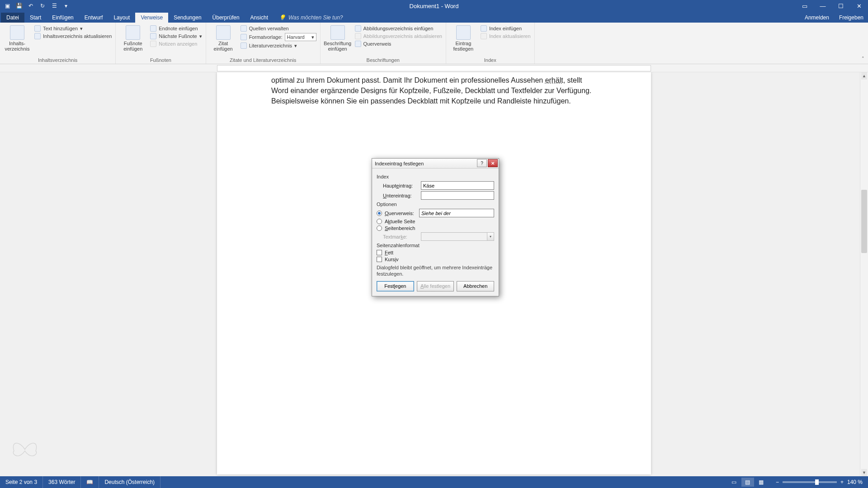 The width and height of the screenshot is (868, 488). Describe the element at coordinates (379, 213) in the screenshot. I see `cross-reference-radio` at that location.